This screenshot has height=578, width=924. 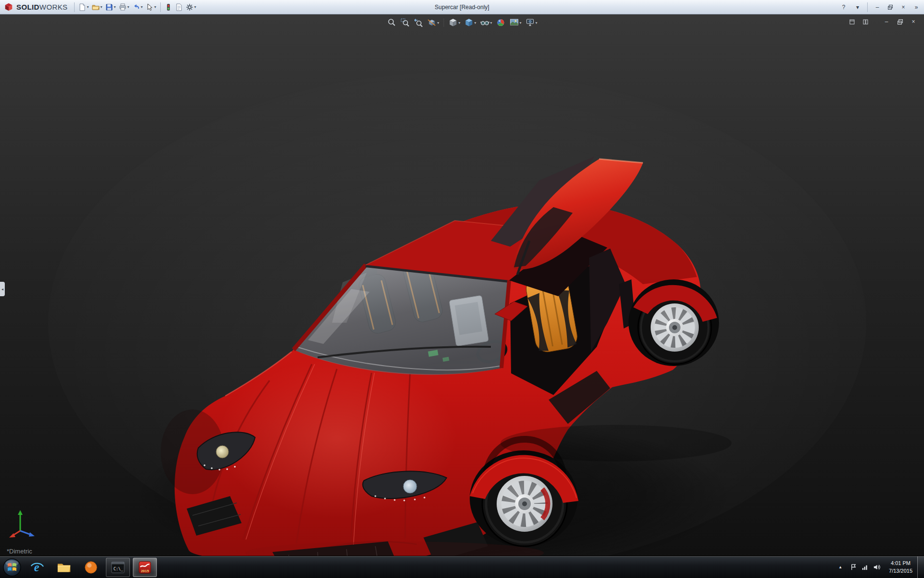 I want to click on zoom-to-area-button, so click(x=405, y=23).